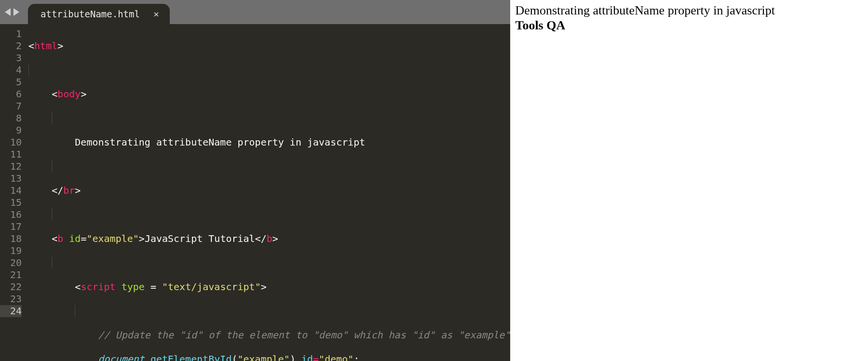  I want to click on line-number: 12, so click(11, 167).